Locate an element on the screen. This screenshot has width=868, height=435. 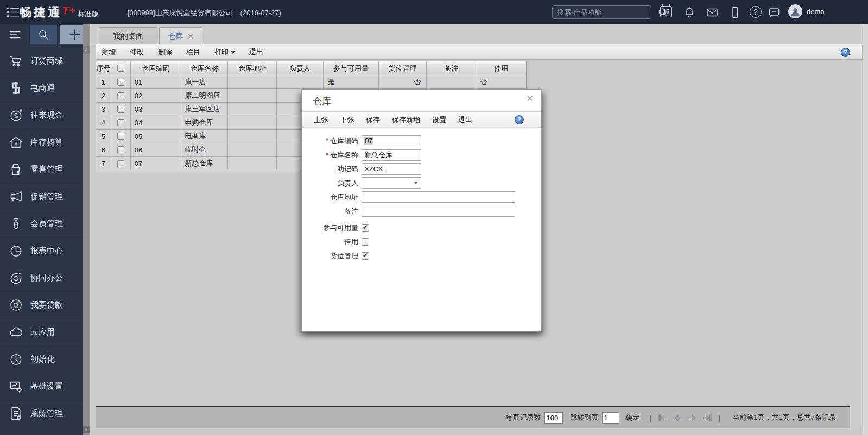
sidebar-item-ecommerce: 电商通 is located at coordinates (41, 88).